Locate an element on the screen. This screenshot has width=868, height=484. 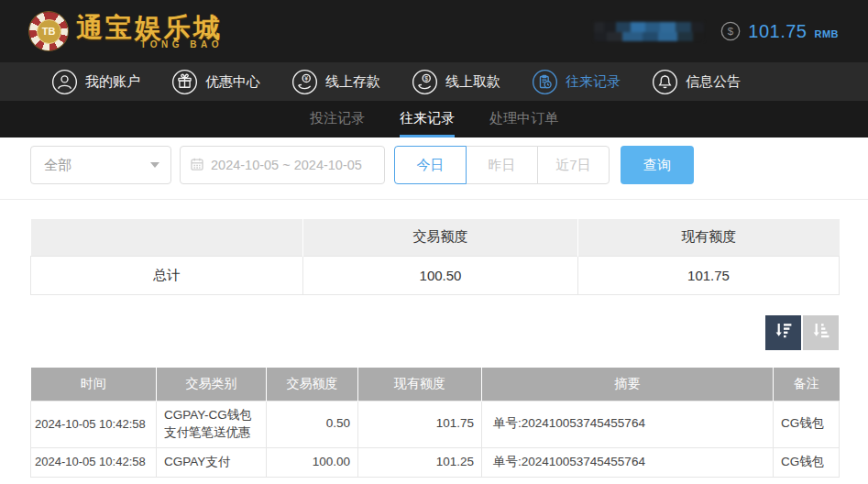
nav-item-withdraw: $ 线上取款 is located at coordinates (456, 82).